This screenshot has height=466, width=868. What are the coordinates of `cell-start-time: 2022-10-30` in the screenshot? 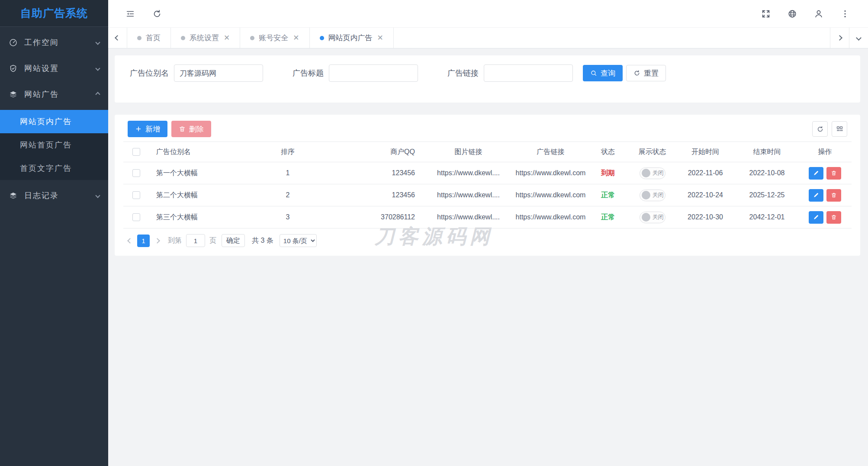 It's located at (705, 217).